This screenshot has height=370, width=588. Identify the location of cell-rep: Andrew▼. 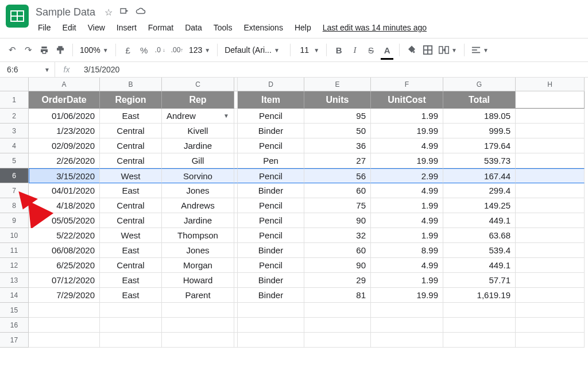
(198, 116).